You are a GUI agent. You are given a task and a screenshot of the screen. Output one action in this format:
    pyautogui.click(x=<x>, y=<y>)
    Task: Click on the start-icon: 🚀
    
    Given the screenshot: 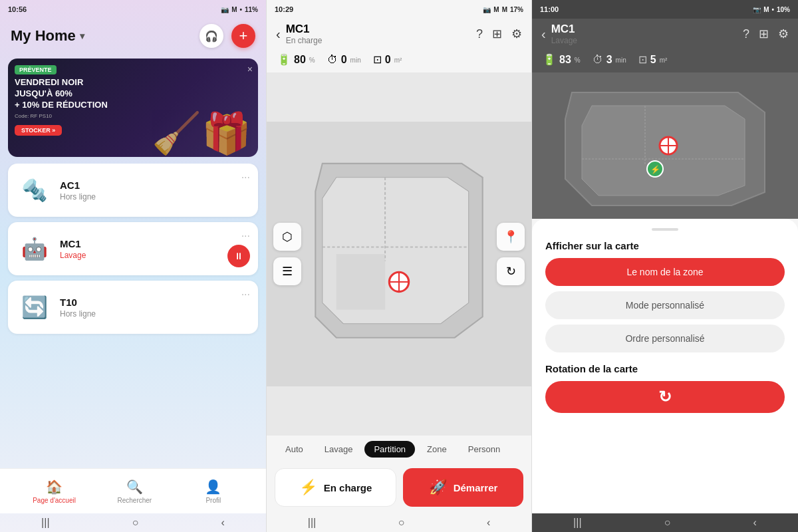 What is the action you would take?
    pyautogui.click(x=438, y=487)
    